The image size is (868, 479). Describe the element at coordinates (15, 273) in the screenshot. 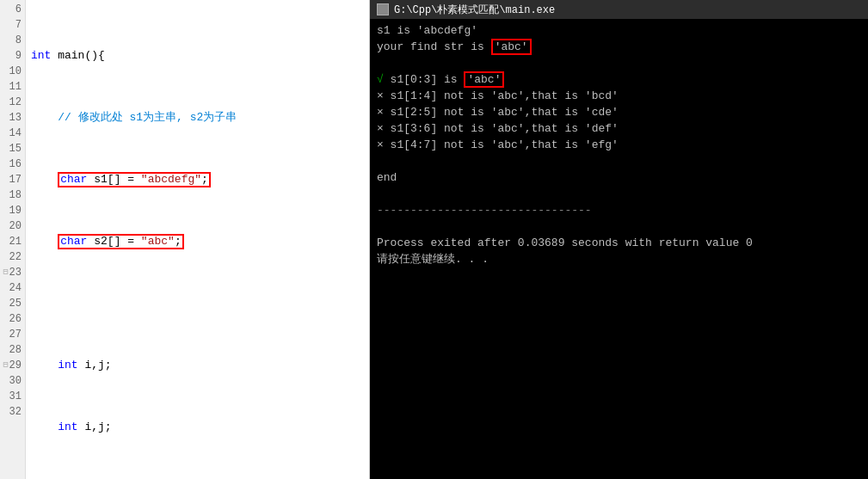

I see `line-num: 23` at that location.